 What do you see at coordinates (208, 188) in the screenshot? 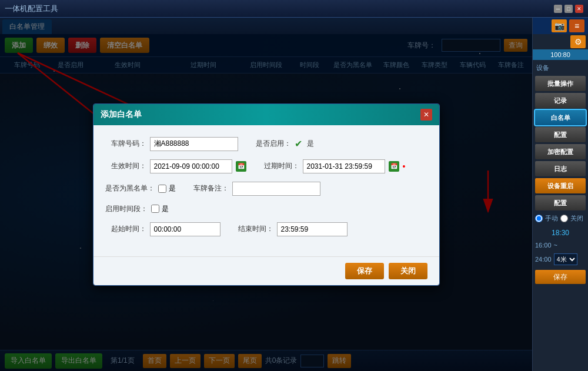
I see `remark-label: 车牌备注：` at bounding box center [208, 188].